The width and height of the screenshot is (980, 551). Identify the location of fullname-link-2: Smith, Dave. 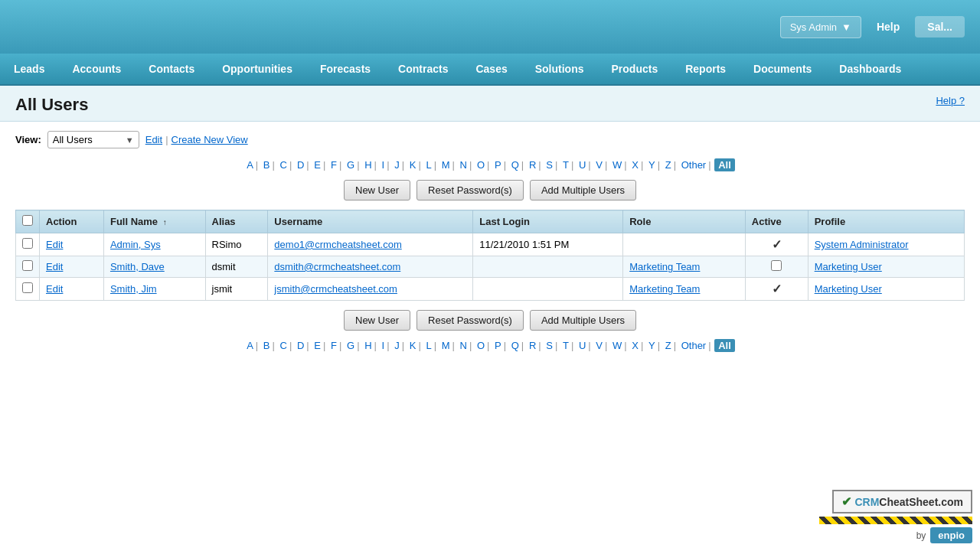
(138, 266).